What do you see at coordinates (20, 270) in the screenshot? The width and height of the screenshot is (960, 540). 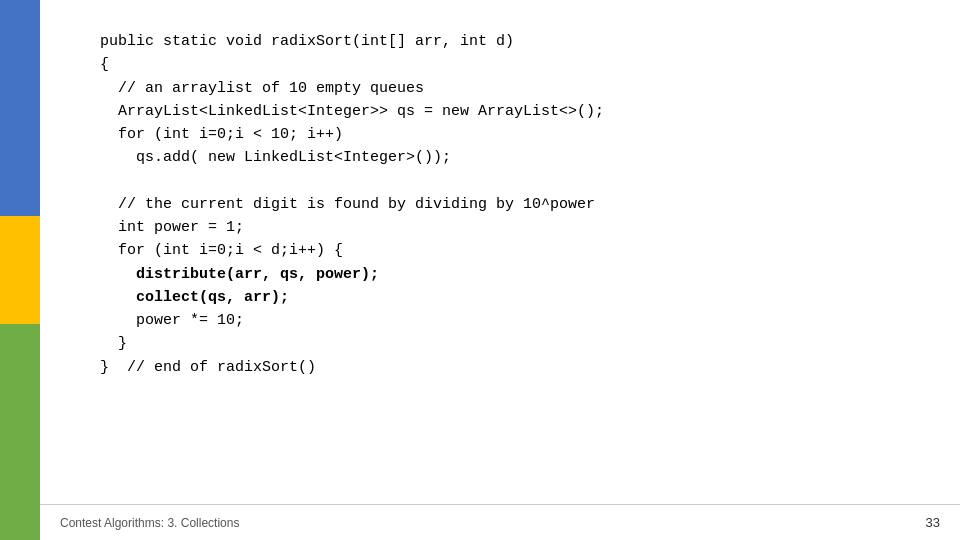 I see `bar-yellow` at bounding box center [20, 270].